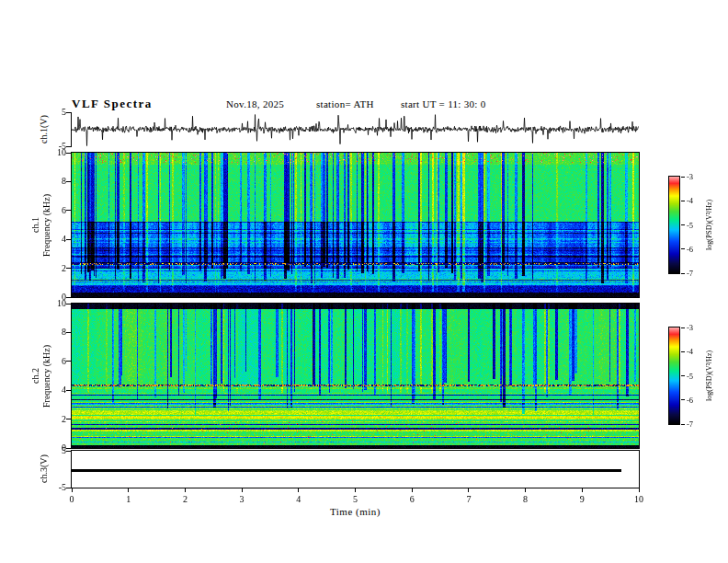  What do you see at coordinates (356, 499) in the screenshot?
I see `x-tick-label: 5` at bounding box center [356, 499].